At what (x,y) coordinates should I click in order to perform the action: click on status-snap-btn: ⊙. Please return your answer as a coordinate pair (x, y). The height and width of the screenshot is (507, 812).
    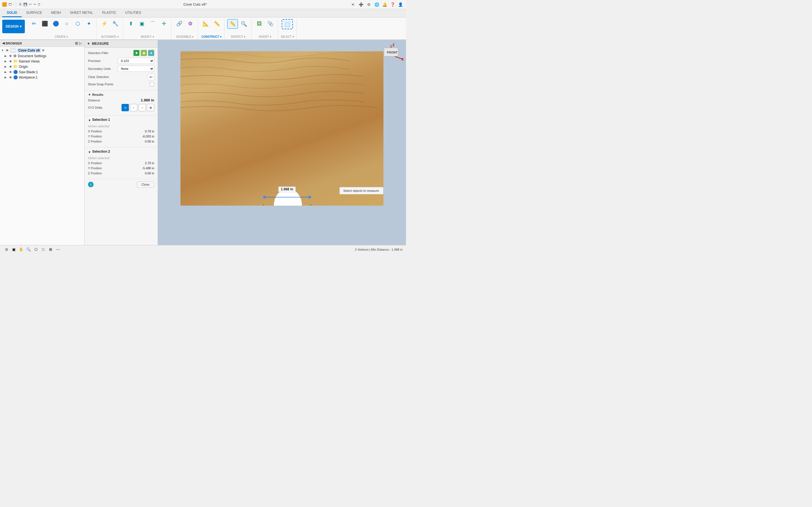
    Looking at the image, I should click on (7, 249).